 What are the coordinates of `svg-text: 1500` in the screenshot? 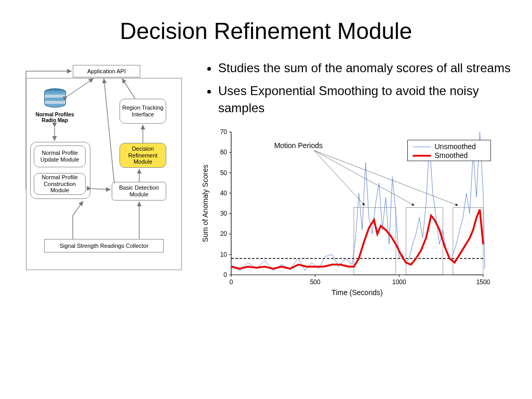 It's located at (483, 282).